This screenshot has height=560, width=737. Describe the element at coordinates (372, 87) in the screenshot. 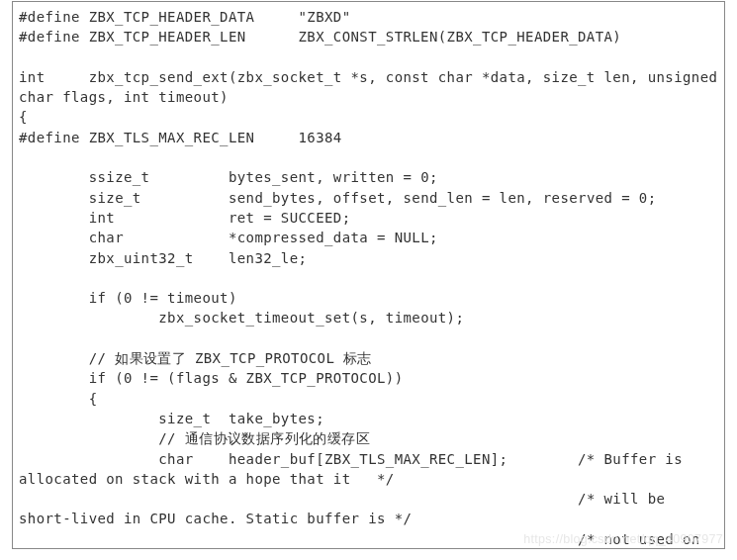

I see `code-line: int zbx_tcp_send_ext(zbx_socket_t *s, co…` at that location.